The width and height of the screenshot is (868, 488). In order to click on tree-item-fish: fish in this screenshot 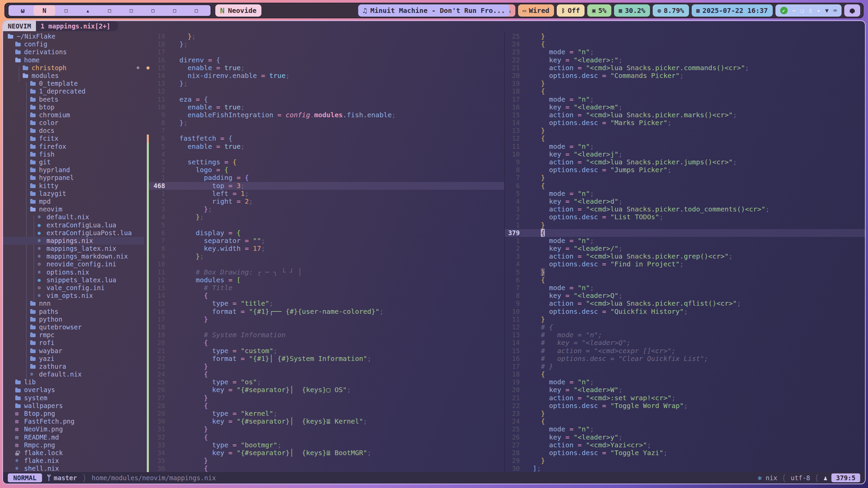, I will do `click(74, 155)`.